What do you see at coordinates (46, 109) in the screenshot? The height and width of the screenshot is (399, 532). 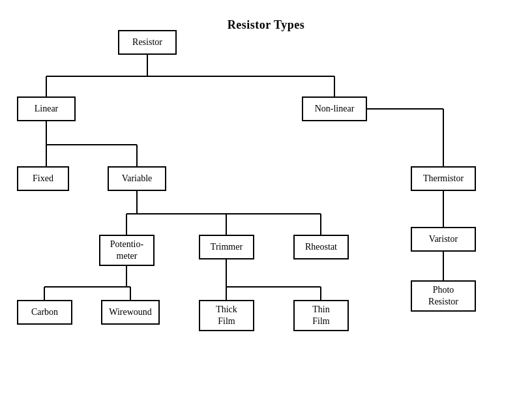 I see `node-linear: Linear` at bounding box center [46, 109].